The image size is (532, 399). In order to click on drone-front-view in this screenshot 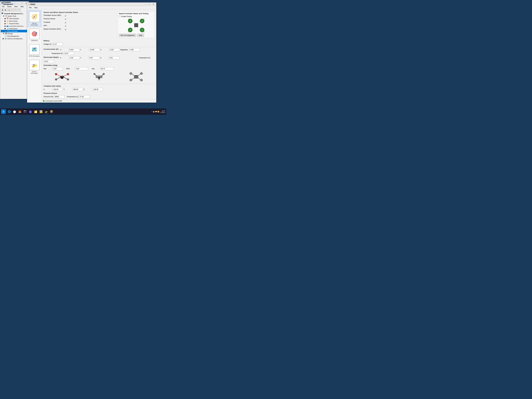, I will do `click(62, 77)`.